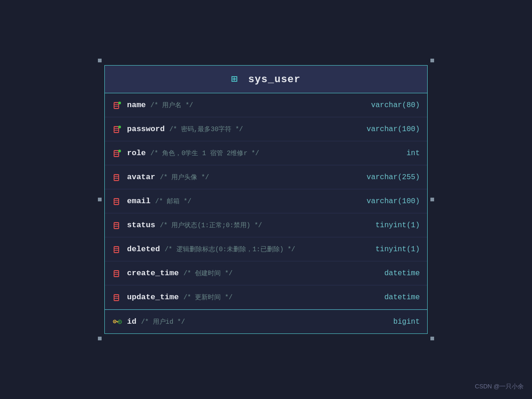 This screenshot has height=399, width=532. What do you see at coordinates (262, 322) in the screenshot?
I see `field-comment: /* 用户id */` at bounding box center [262, 322].